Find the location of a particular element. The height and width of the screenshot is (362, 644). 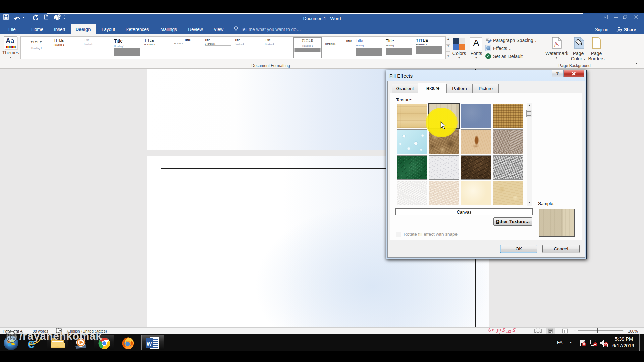

svg-text: W is located at coordinates (150, 344).